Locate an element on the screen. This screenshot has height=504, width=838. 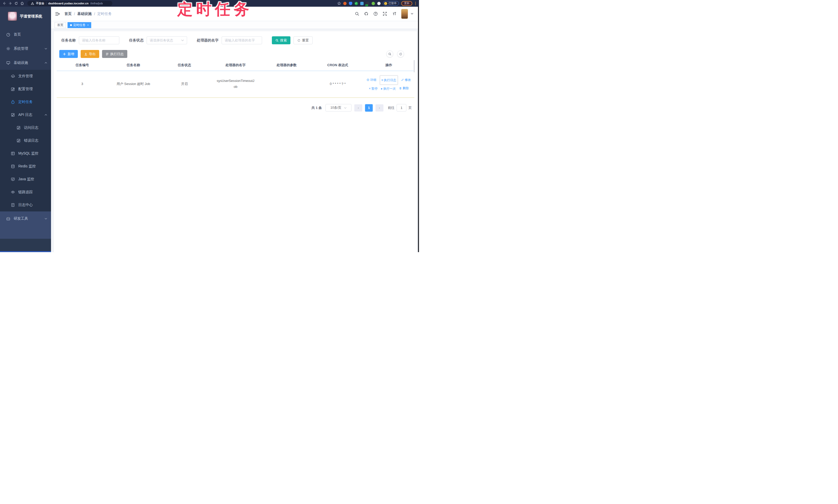
refresh-table-button is located at coordinates (401, 54).